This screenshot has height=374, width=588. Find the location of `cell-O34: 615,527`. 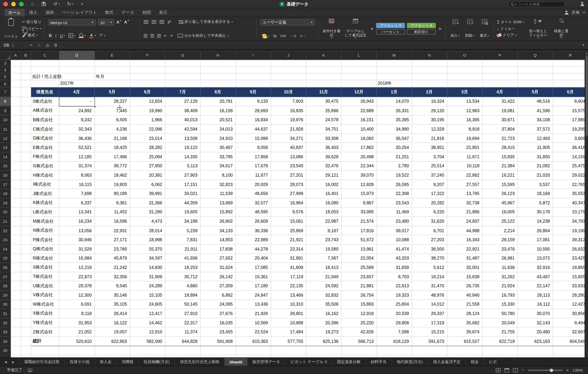

cell-O34: 615,527 is located at coordinates (465, 341).